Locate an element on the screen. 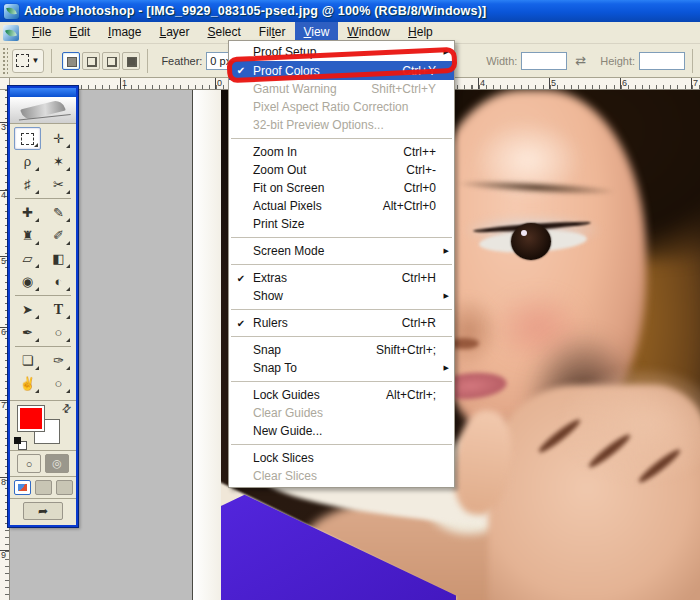 The image size is (700, 600). screen-mode-group is located at coordinates (43, 487).